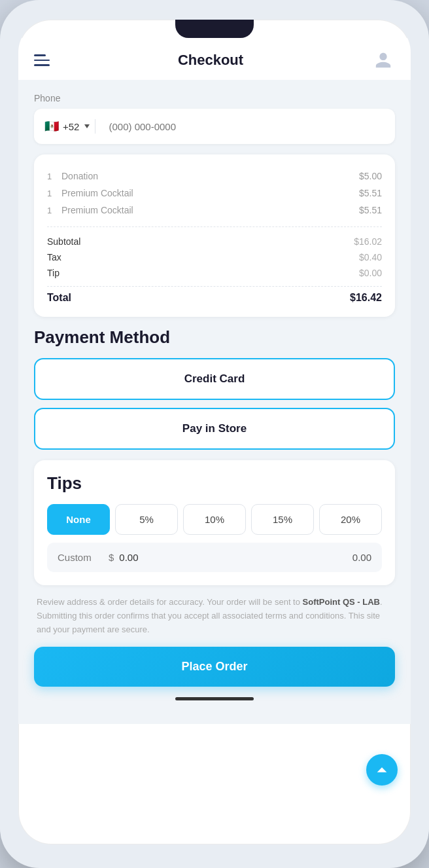 The height and width of the screenshot is (868, 429). Describe the element at coordinates (382, 770) in the screenshot. I see `scroll-up-button` at that location.